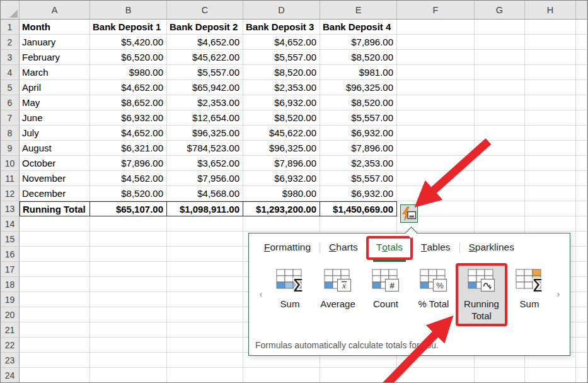 The image size is (588, 383). I want to click on cell-D8: $45,622.00, so click(282, 133).